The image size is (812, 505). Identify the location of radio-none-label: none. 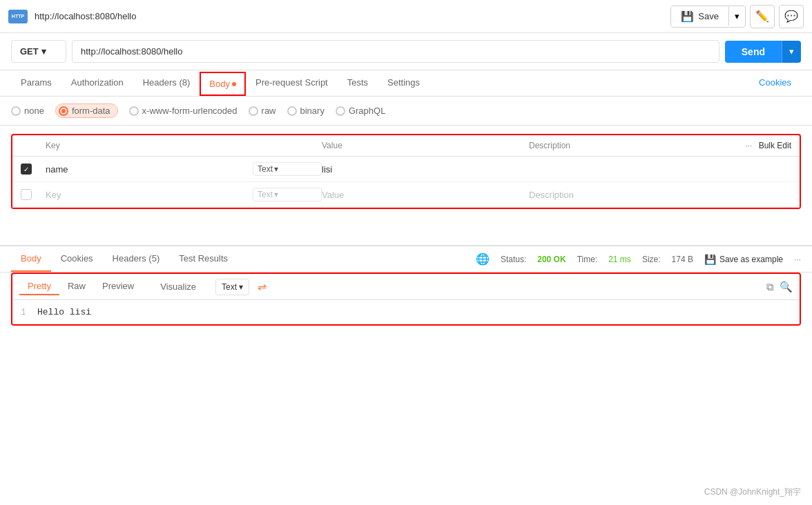
(35, 110).